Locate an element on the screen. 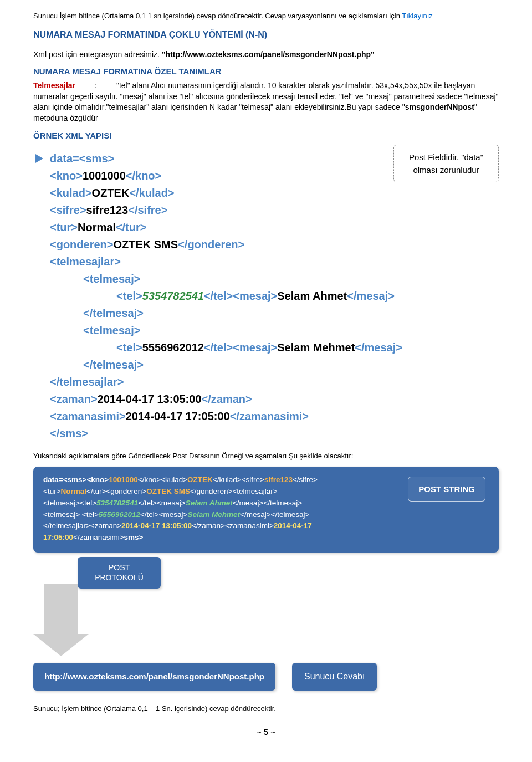  note-line: Yukarıdaki açıklamalara göre Gönderilece… is located at coordinates (266, 456).